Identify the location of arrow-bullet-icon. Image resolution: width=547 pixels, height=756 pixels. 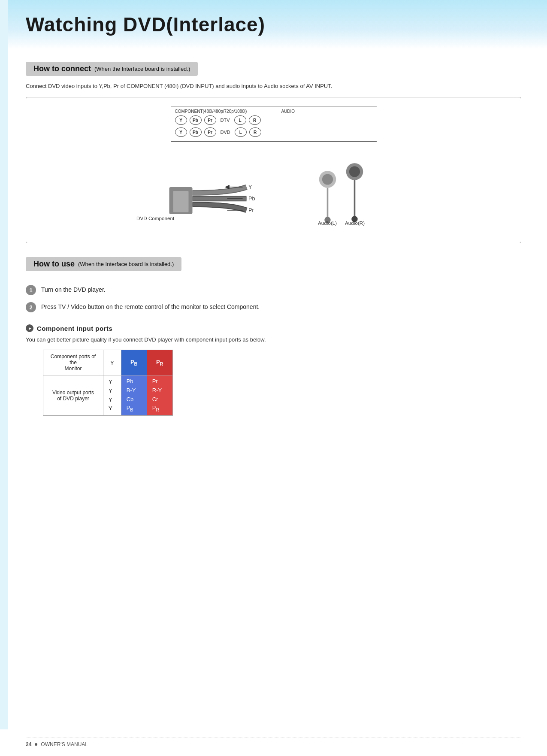
(30, 328).